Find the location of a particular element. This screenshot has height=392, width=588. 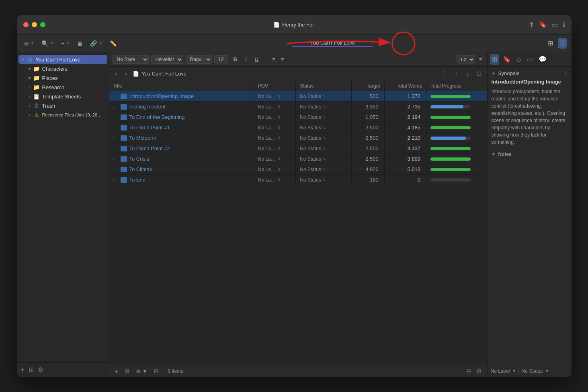

font-style-select: Regular is located at coordinates (199, 59).